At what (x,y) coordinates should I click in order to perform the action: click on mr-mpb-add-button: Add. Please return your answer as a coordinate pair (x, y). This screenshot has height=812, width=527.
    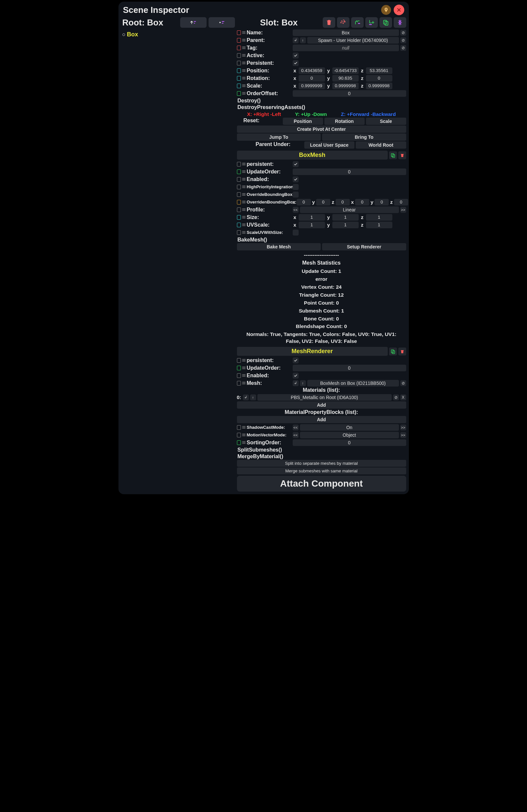
    Looking at the image, I should click on (322, 420).